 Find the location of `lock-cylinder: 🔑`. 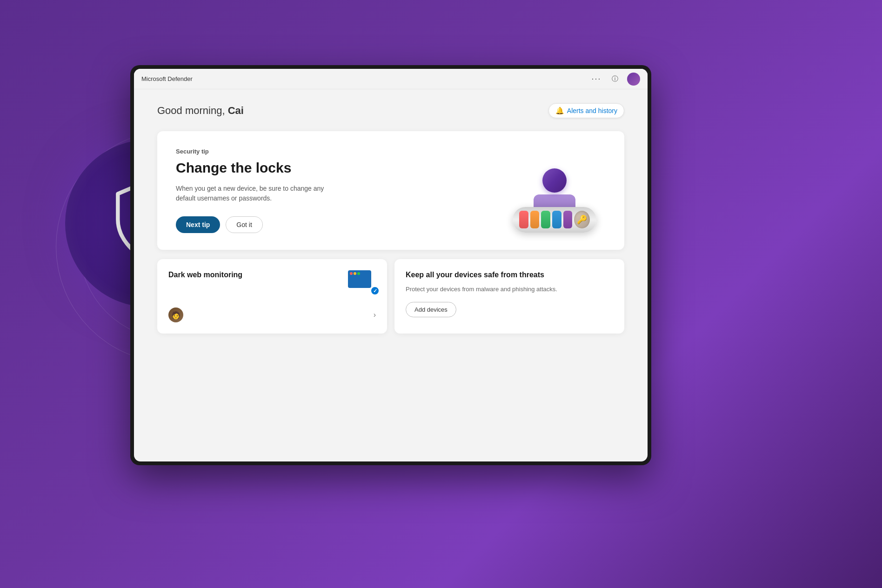

lock-cylinder: 🔑 is located at coordinates (555, 220).